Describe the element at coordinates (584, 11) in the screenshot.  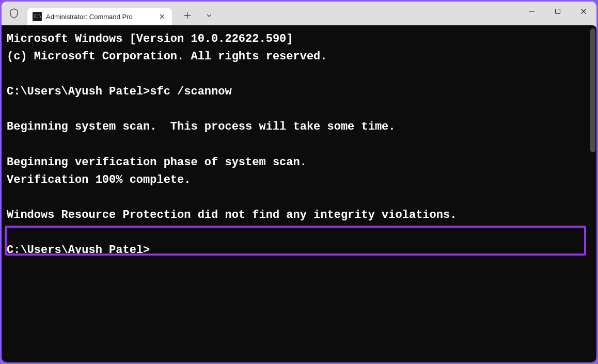
I see `close-button` at that location.